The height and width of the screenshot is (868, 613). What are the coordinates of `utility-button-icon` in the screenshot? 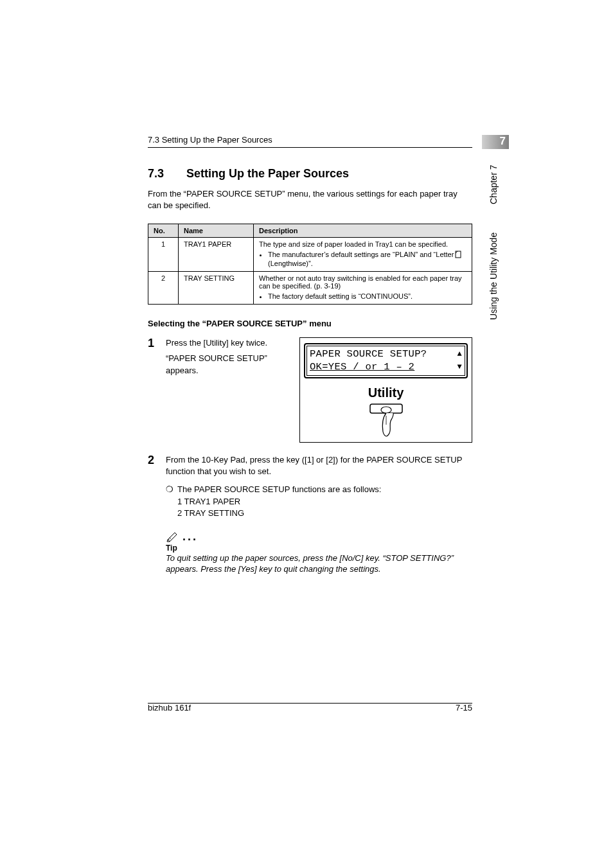 It's located at (386, 420).